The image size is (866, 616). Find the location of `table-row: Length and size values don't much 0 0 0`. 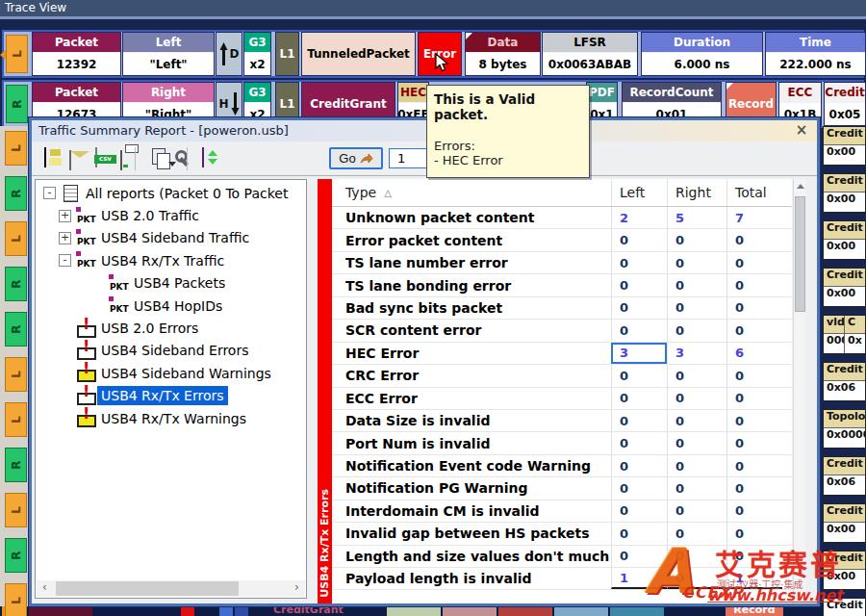

table-row: Length and size values don't much 0 0 0 is located at coordinates (562, 556).